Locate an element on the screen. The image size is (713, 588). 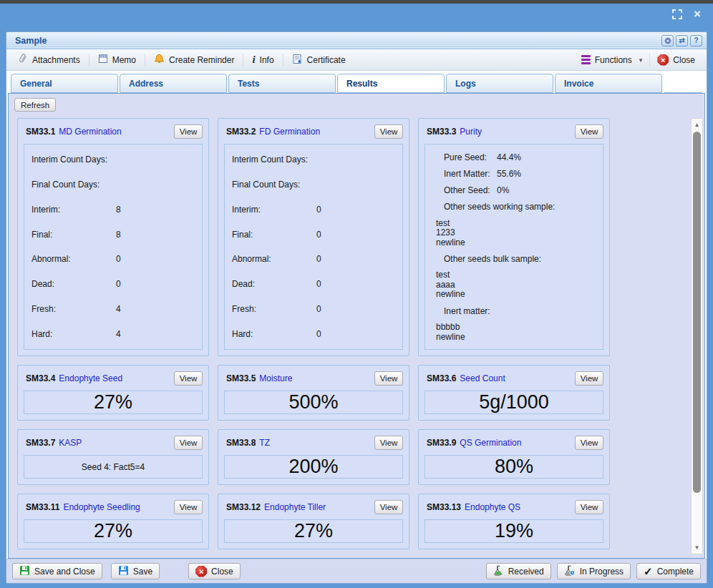
test-name-link: Endophyte Seed is located at coordinates (90, 378).